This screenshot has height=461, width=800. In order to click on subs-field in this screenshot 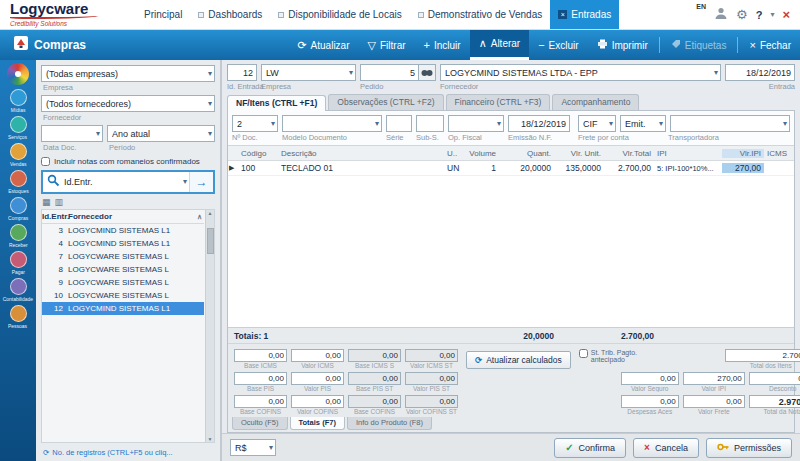, I will do `click(430, 124)`.